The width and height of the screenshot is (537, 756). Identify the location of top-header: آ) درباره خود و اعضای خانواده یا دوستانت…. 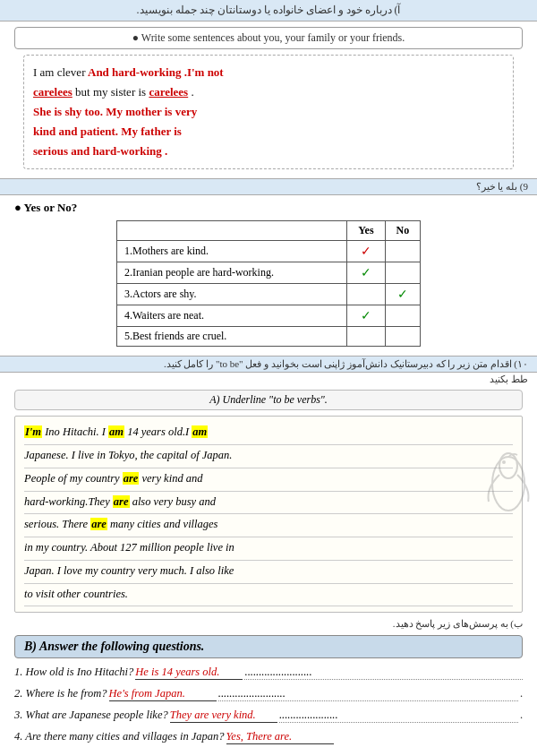
(268, 11).